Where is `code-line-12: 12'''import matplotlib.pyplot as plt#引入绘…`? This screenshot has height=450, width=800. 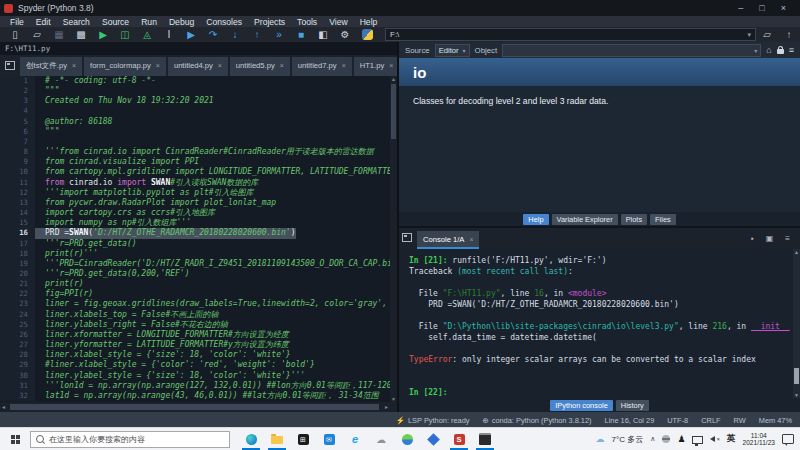
code-line-12: 12'''import matplotlib.pyplot as plt#引入绘… is located at coordinates (198, 193).